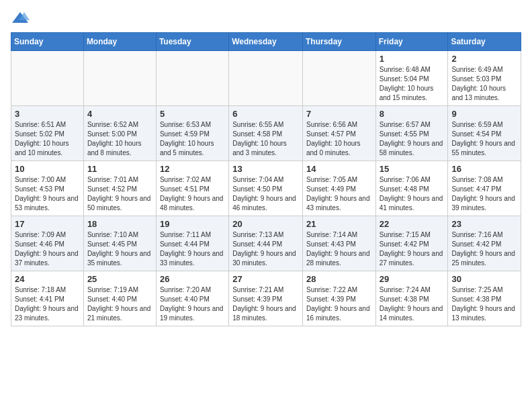  What do you see at coordinates (484, 224) in the screenshot?
I see `day-number: 23` at bounding box center [484, 224].